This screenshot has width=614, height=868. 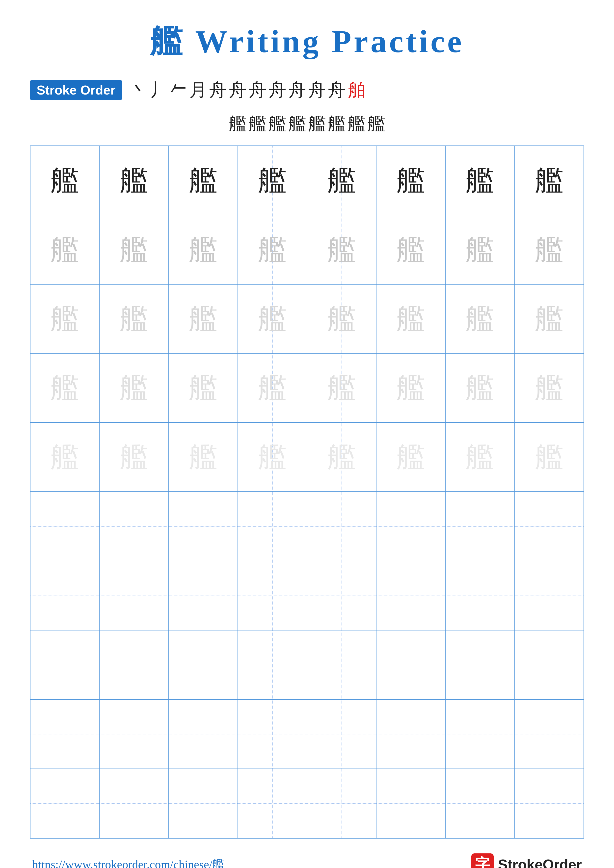 What do you see at coordinates (134, 181) in the screenshot?
I see `cell-1-2: 艦` at bounding box center [134, 181].